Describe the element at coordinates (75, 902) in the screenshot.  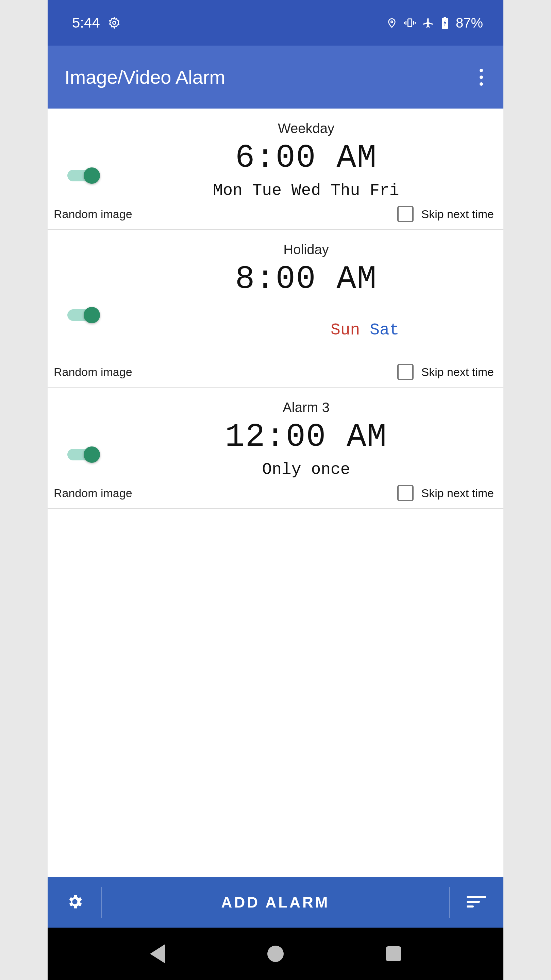
I see `settings-button` at that location.